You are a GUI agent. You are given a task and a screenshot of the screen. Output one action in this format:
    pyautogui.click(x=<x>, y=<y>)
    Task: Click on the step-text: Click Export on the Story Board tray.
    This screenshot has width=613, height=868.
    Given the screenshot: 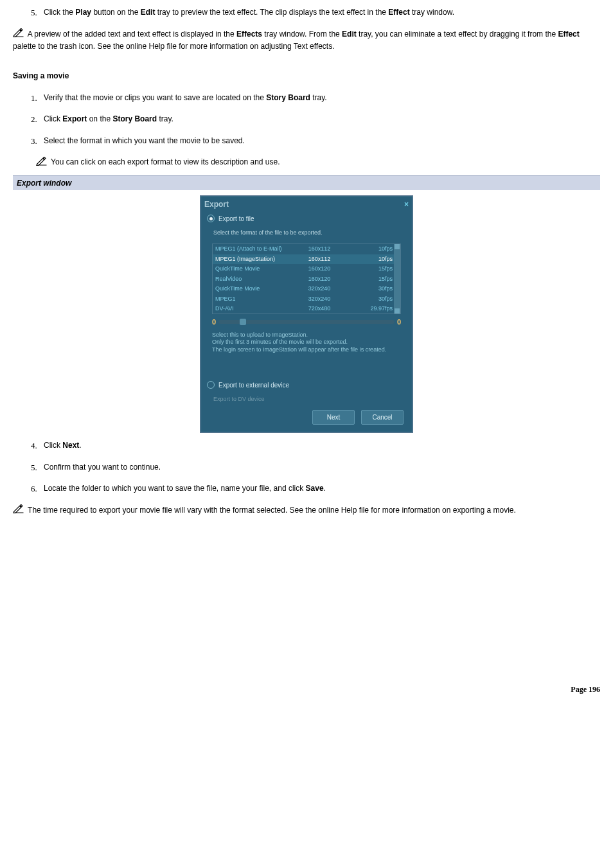 What is the action you would take?
    pyautogui.click(x=322, y=120)
    